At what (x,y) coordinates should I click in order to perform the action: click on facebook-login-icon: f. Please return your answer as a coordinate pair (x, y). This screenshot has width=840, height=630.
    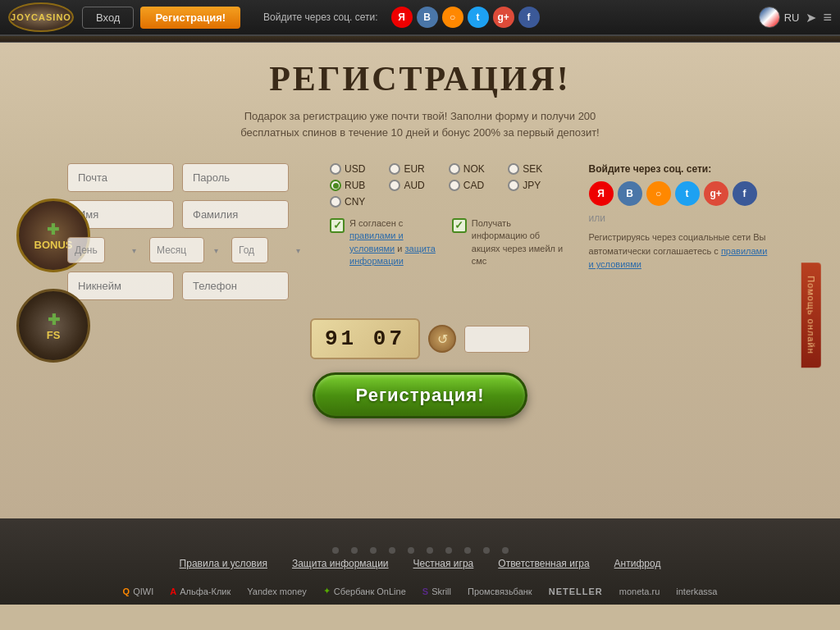
    Looking at the image, I should click on (529, 17).